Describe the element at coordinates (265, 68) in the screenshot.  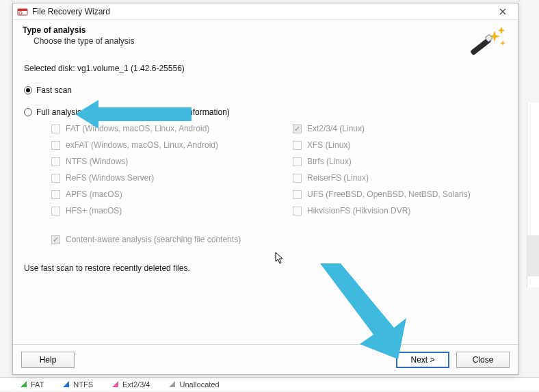
I see `selected-disk-label: Selected disk: vg1.volume_1 (1.42.6-2555…` at that location.